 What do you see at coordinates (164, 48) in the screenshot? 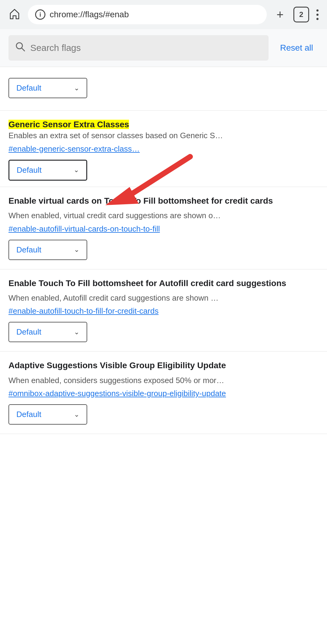
I see `search-bar-area: Reset all` at bounding box center [164, 48].